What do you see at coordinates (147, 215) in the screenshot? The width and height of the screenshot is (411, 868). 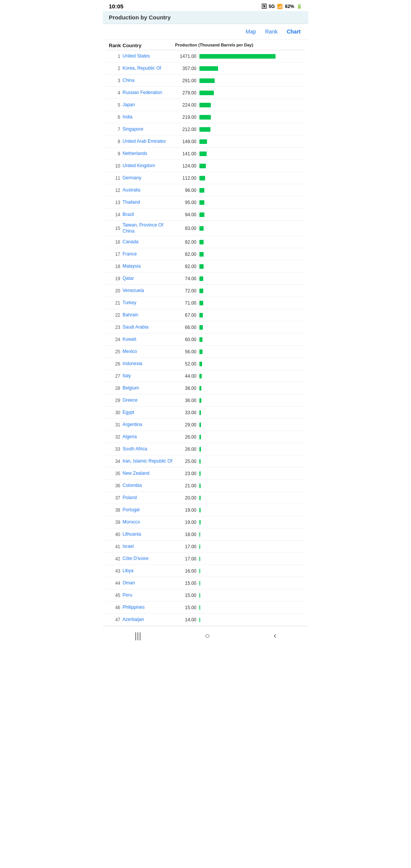 I see `country-cell: Brazil` at bounding box center [147, 215].